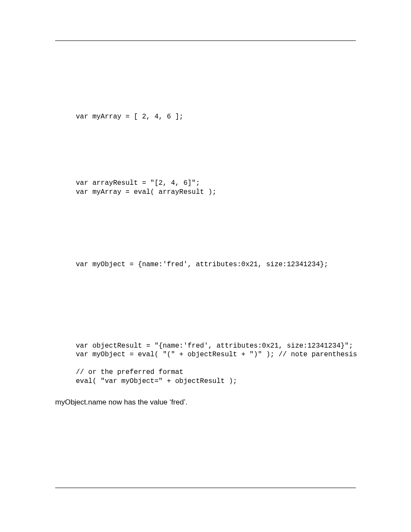  I want to click on code-block-4: var objectResult = "{name:'fred', attrib…, so click(216, 364).